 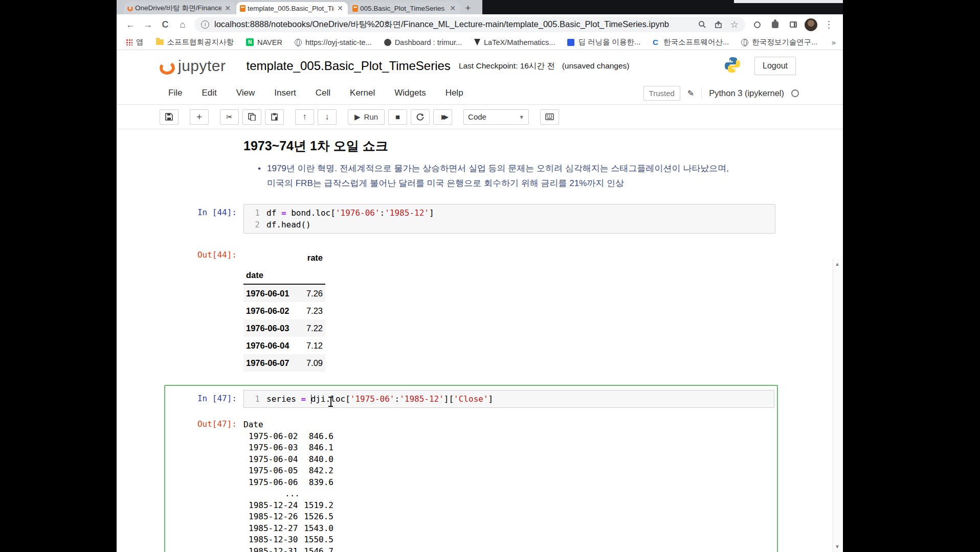 What do you see at coordinates (403, 8) in the screenshot?
I see `tab-title: 005.Basic_Plot_TimeSeries - Jup...` at bounding box center [403, 8].